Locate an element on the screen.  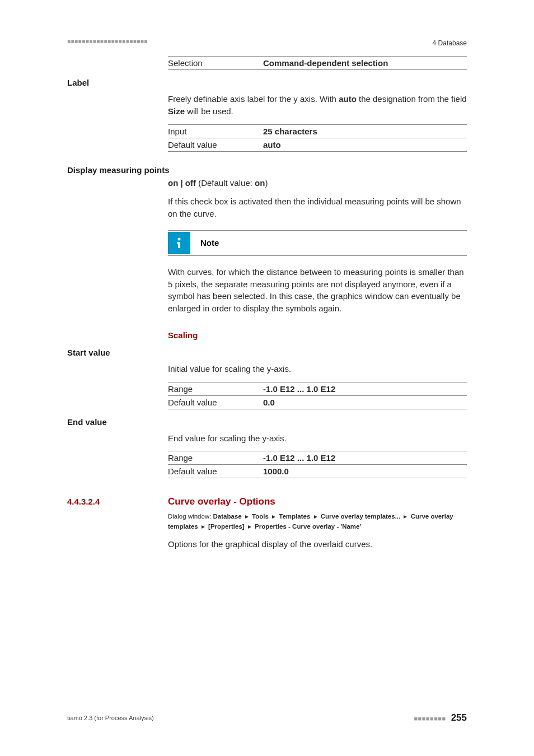
def-row-default: Default value 0.0 is located at coordinates (317, 402).